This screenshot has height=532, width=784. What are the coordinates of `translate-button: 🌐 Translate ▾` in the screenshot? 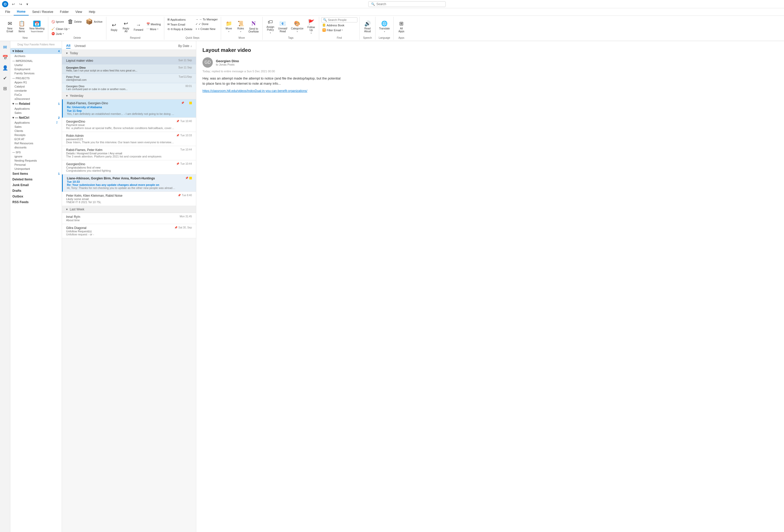 It's located at (385, 26).